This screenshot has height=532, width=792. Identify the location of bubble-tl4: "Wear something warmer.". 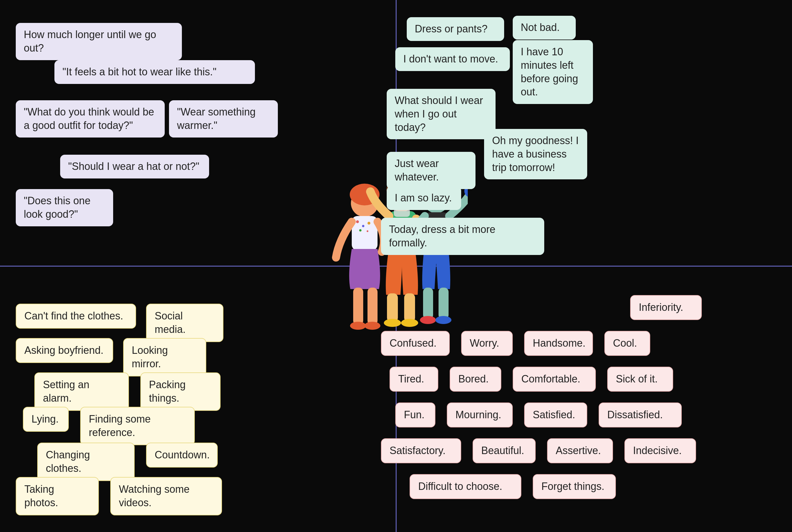
(223, 119).